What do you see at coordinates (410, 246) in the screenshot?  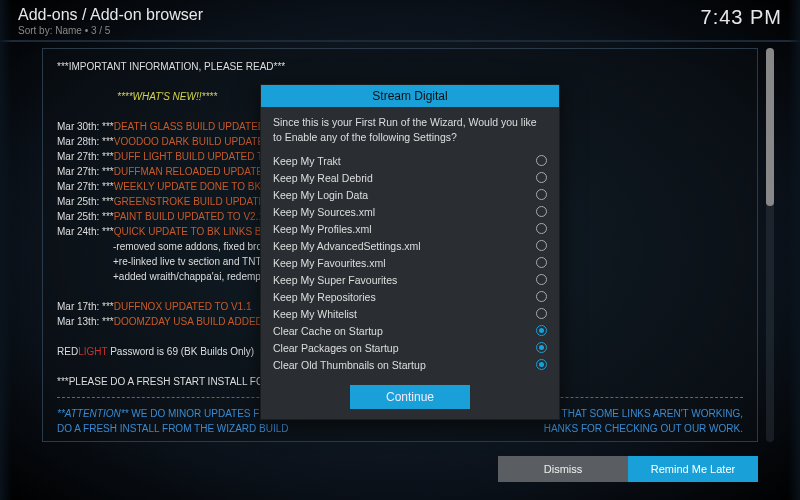 I see `setting-toggle: Keep My AdvancedSettings.xml` at bounding box center [410, 246].